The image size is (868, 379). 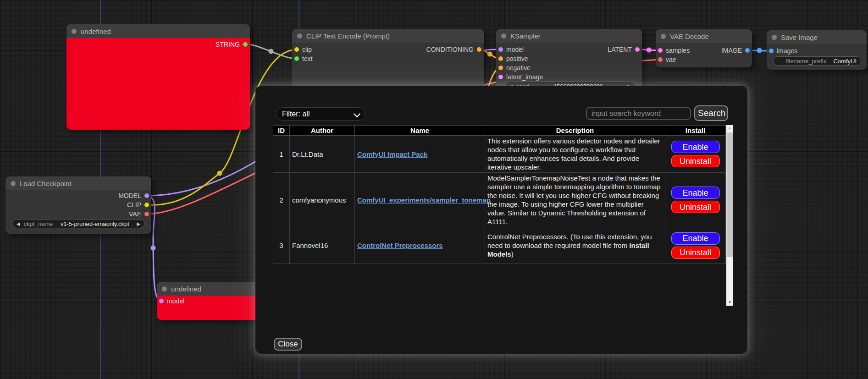 What do you see at coordinates (569, 241) in the screenshot?
I see `description-text: ControlNet Preprocessors. (To use this e…` at bounding box center [569, 241].